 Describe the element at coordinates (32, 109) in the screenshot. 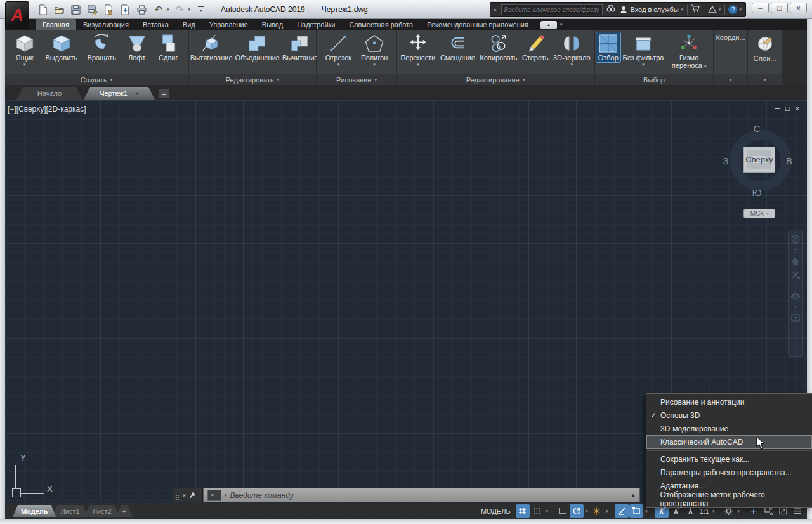

I see `viewport-view-control: [Сверху]` at that location.